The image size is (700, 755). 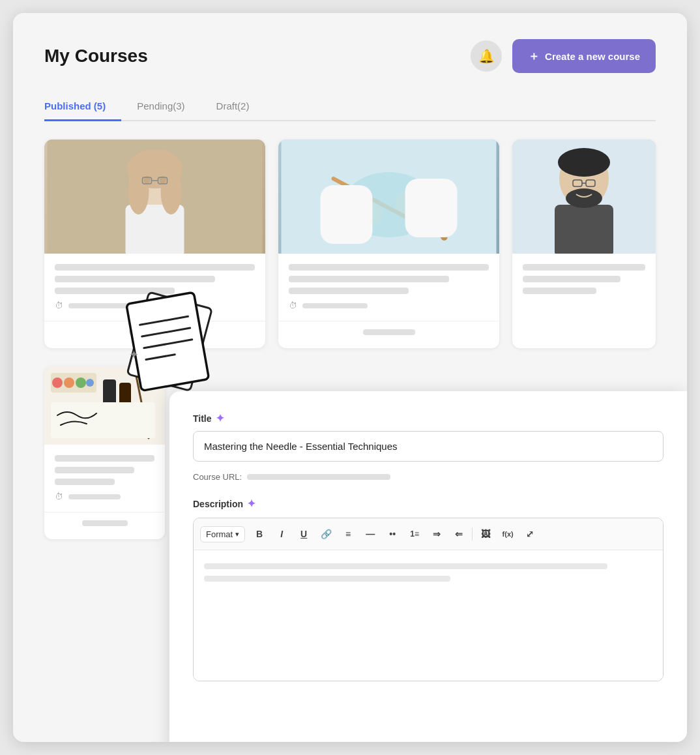 I want to click on tab-published: Published (5), so click(x=83, y=108).